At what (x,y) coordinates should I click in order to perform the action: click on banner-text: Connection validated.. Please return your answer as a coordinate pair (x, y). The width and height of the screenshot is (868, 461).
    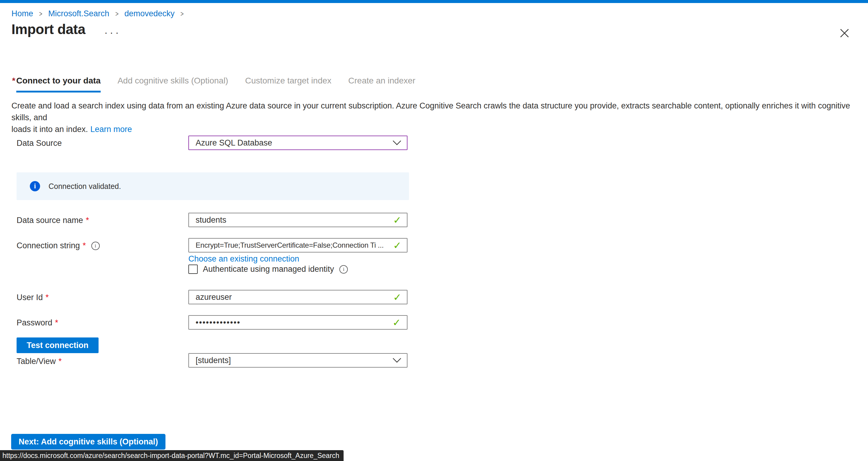
    Looking at the image, I should click on (85, 186).